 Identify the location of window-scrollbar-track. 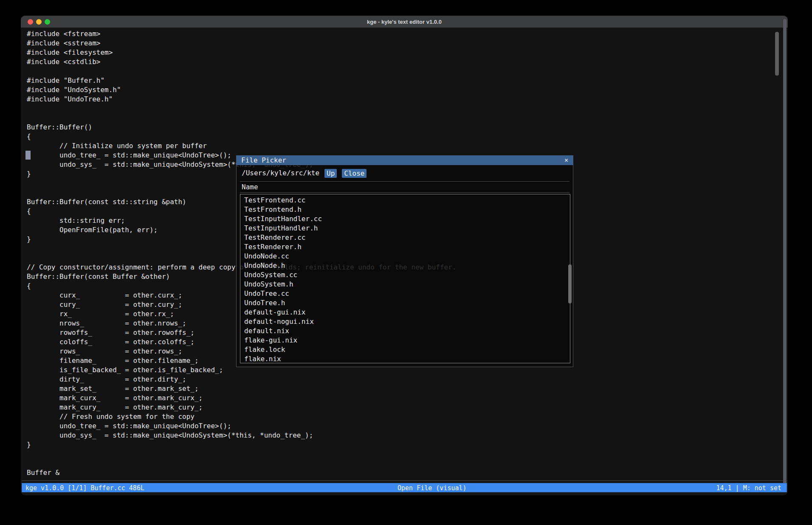
(785, 255).